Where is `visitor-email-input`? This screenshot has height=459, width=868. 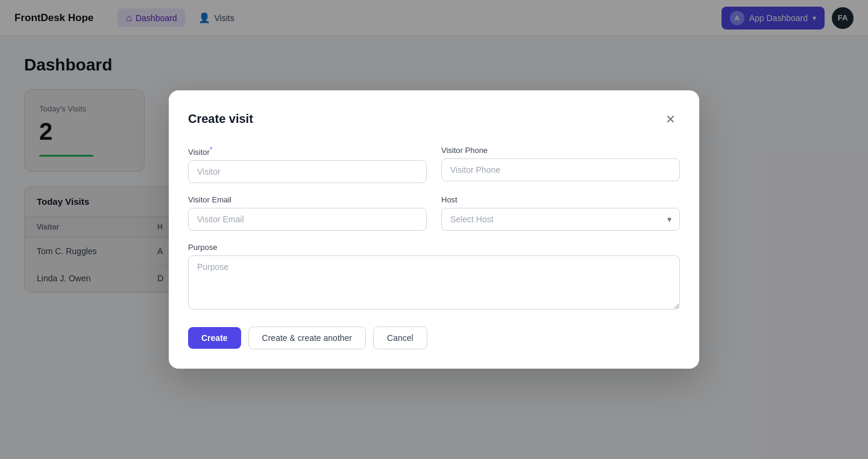 visitor-email-input is located at coordinates (307, 219).